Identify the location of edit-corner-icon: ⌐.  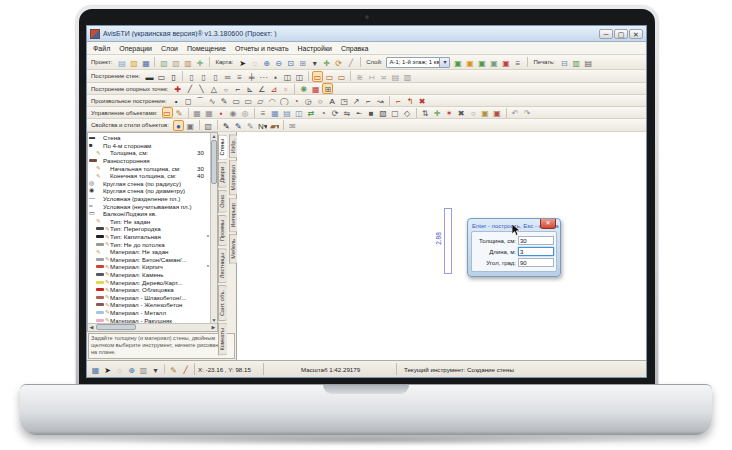
(398, 100).